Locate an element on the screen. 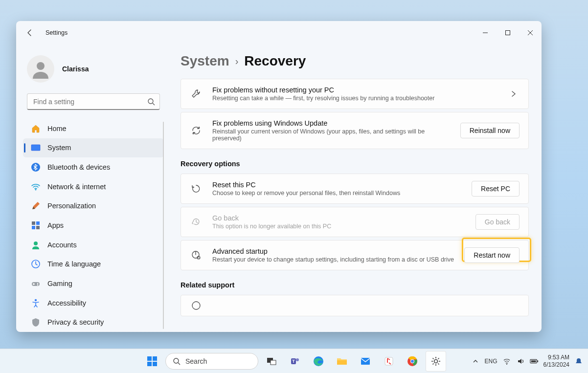 The height and width of the screenshot is (373, 588). maximize-button is located at coordinates (508, 33).